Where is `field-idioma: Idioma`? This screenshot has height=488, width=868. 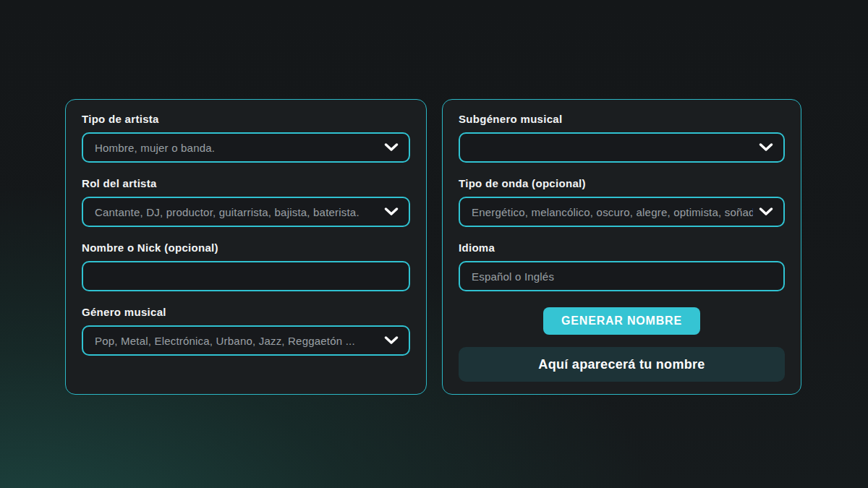 field-idioma: Idioma is located at coordinates (622, 266).